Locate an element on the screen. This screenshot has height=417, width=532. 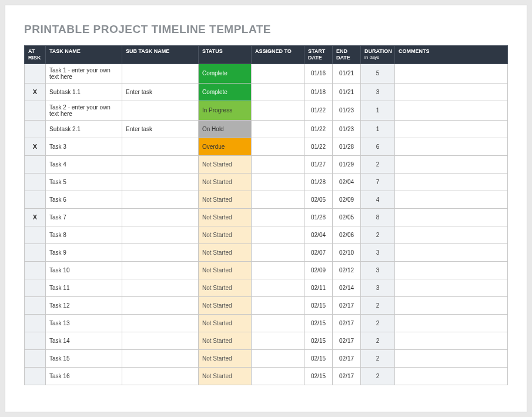
end-date-cell: 02/05 is located at coordinates (347, 217).